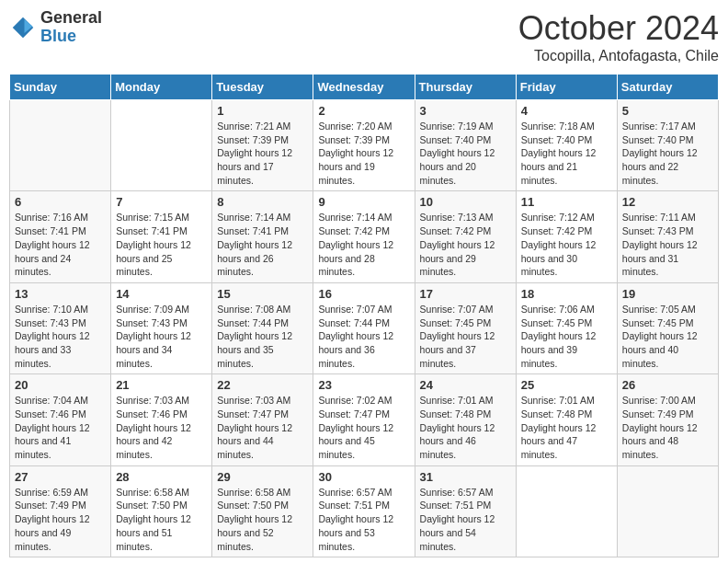 The height and width of the screenshot is (563, 728). Describe the element at coordinates (364, 37) in the screenshot. I see `page-header: General Blue October 2024 Tocopilla, Ant…` at that location.